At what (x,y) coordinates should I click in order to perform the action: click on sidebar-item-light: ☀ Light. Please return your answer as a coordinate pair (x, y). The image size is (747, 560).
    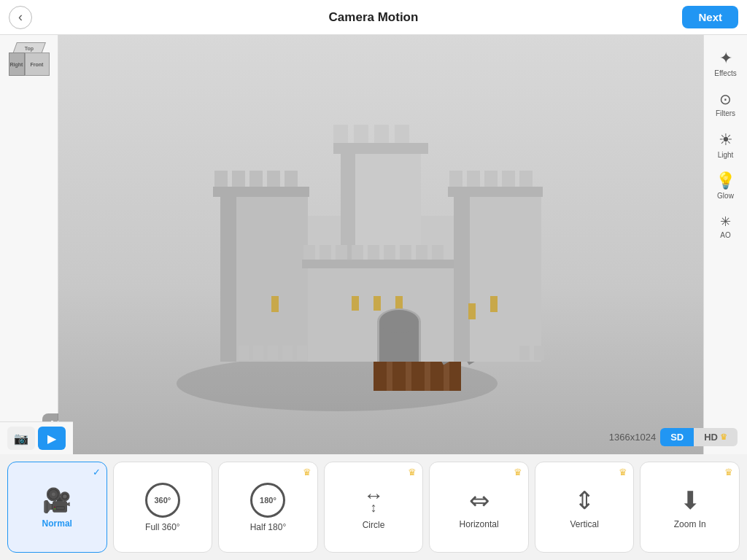
    Looking at the image, I should click on (726, 144).